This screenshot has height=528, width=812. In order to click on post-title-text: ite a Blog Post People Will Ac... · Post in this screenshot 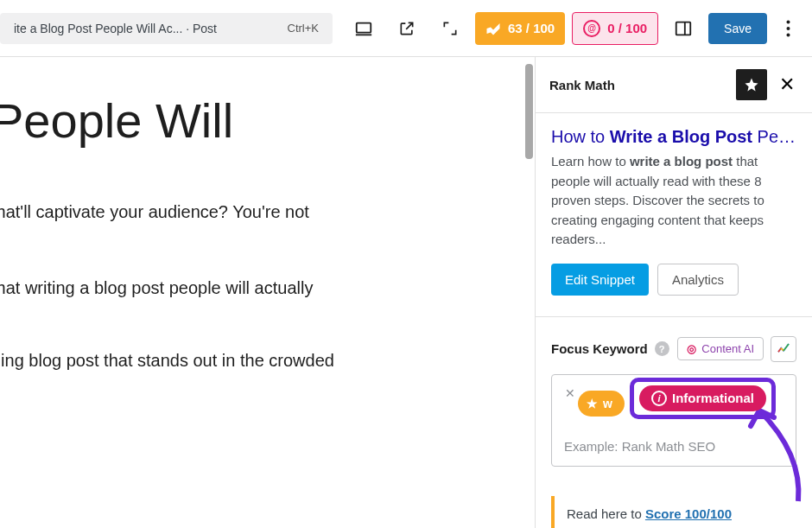, I will do `click(116, 29)`.